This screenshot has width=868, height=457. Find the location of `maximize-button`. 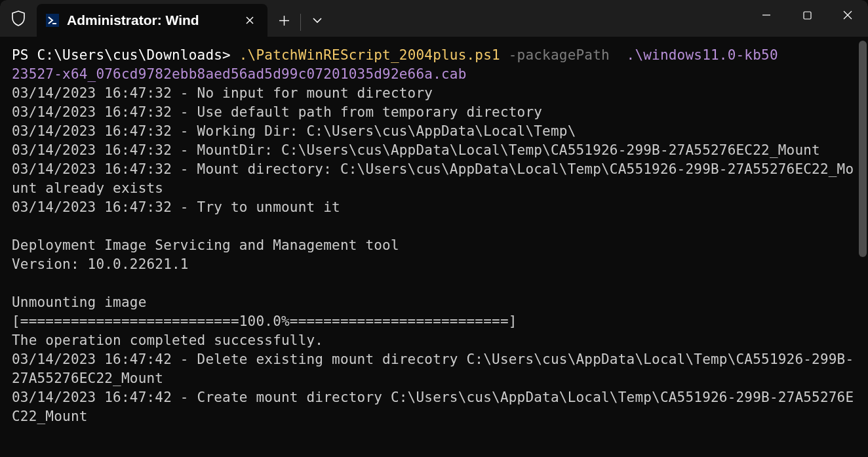

maximize-button is located at coordinates (807, 15).